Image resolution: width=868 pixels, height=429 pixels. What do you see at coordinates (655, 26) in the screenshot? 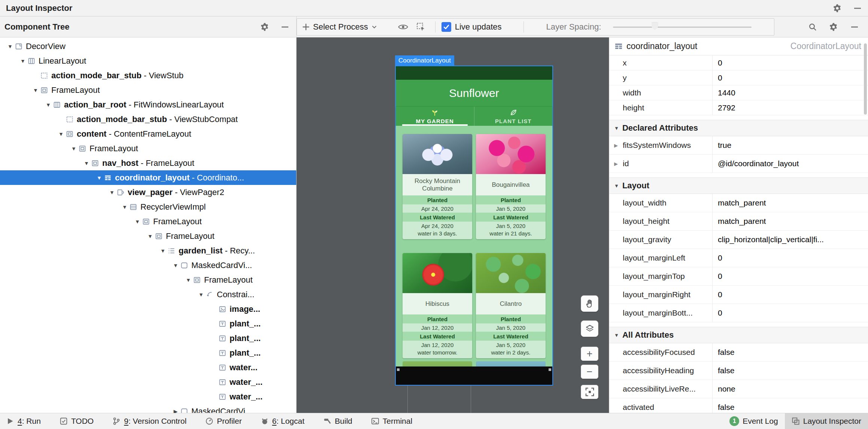
I see `layer-spacing-slider-handle` at bounding box center [655, 26].